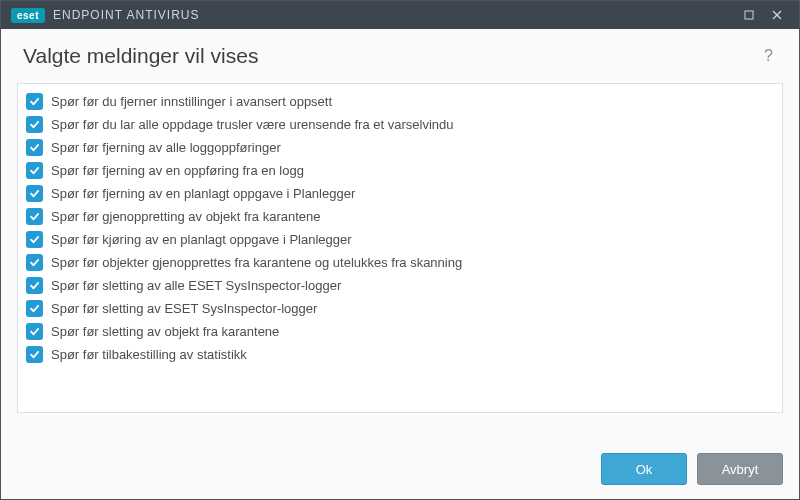  I want to click on list-item-label: Spør før fjerning av alle loggoppføringe…, so click(166, 148).